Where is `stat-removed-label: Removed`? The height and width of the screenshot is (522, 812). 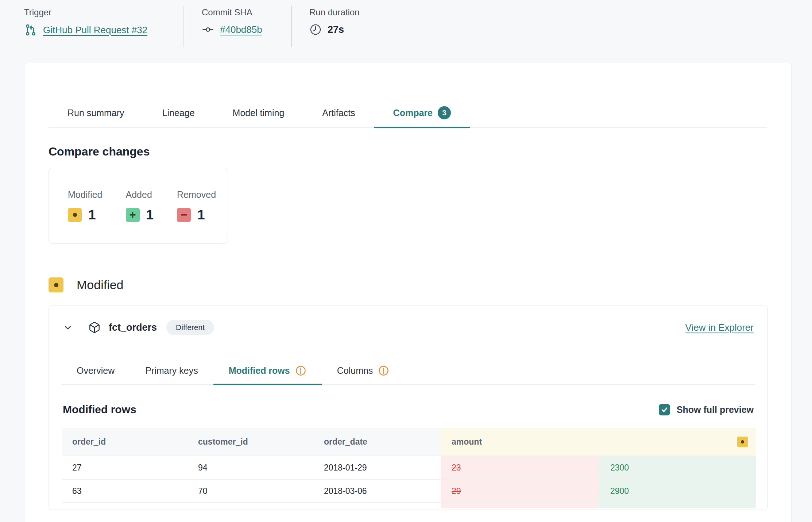 stat-removed-label: Removed is located at coordinates (196, 195).